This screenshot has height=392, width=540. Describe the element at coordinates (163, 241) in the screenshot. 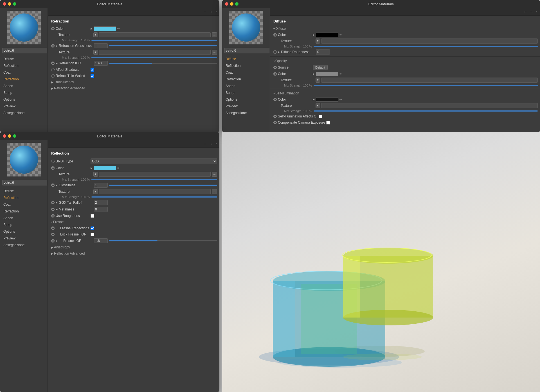

I see `fresnel-ior-slider` at that location.